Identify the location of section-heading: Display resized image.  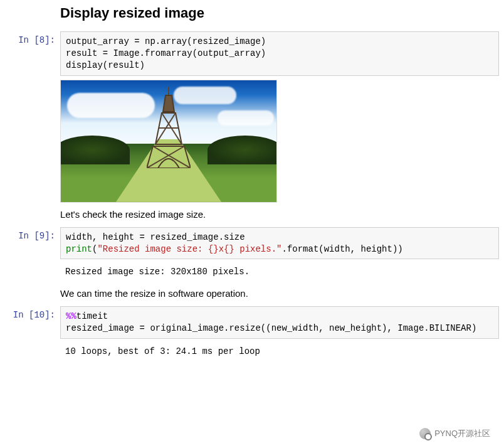
(282, 13).